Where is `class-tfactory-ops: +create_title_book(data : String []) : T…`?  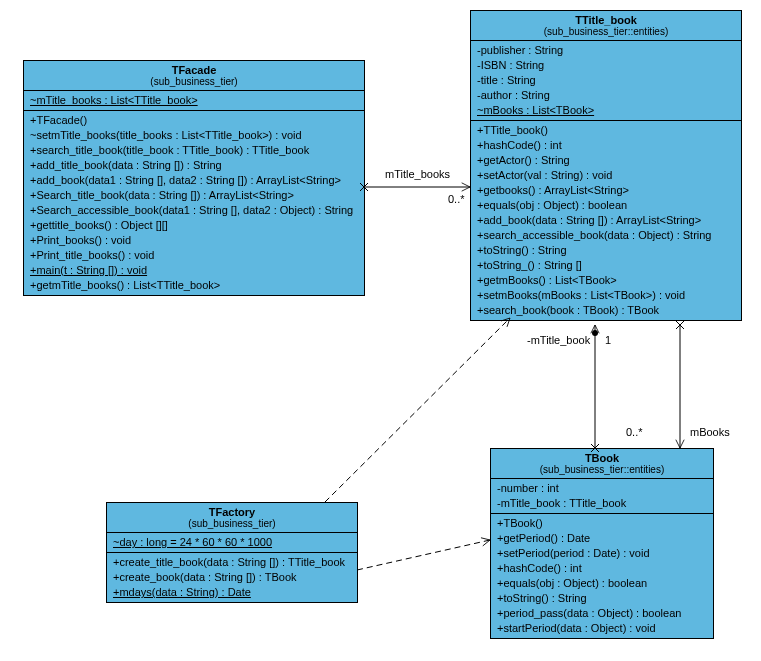
class-tfactory-ops: +create_title_book(data : String []) : T… is located at coordinates (232, 578).